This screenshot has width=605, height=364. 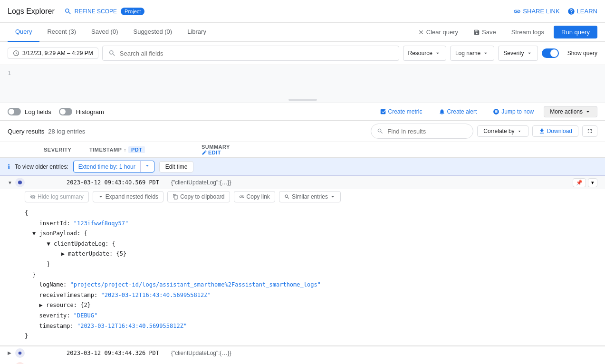 I want to click on extend-time-button: Extend time by: 1 hour, so click(x=114, y=166).